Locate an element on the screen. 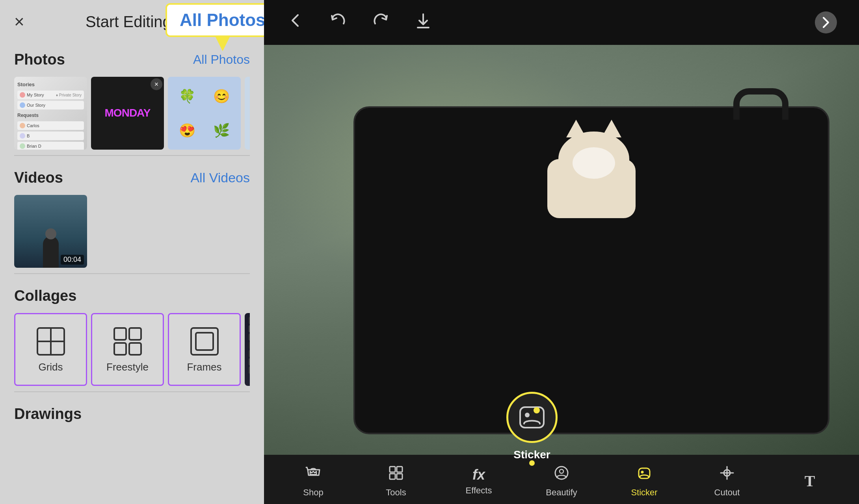  undo-button is located at coordinates (338, 22).